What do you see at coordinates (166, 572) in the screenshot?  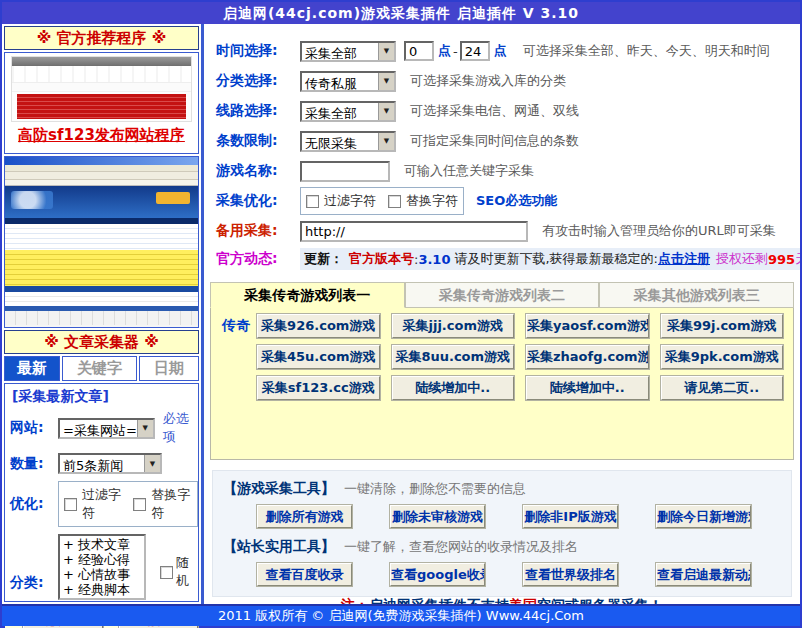 I see `random-checkbox` at bounding box center [166, 572].